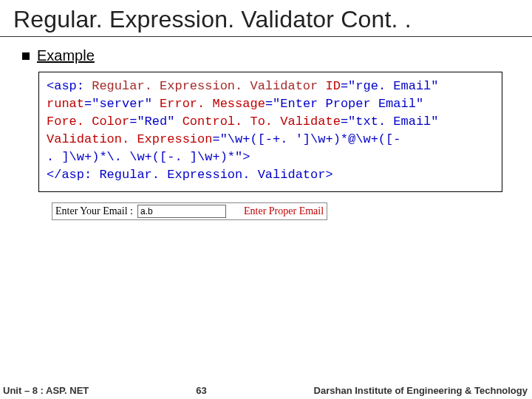 The height and width of the screenshot is (399, 532). What do you see at coordinates (182, 211) in the screenshot?
I see `email-field: a.b` at bounding box center [182, 211].